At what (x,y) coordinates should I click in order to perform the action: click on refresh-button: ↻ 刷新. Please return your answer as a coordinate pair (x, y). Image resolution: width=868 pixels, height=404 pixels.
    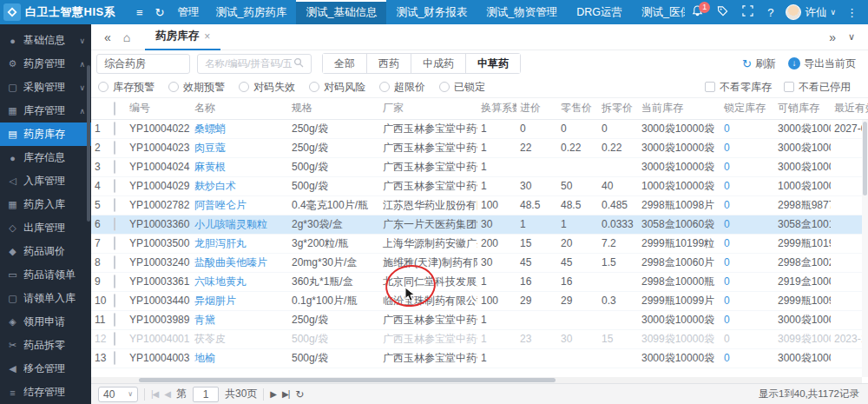
    Looking at the image, I should click on (759, 64).